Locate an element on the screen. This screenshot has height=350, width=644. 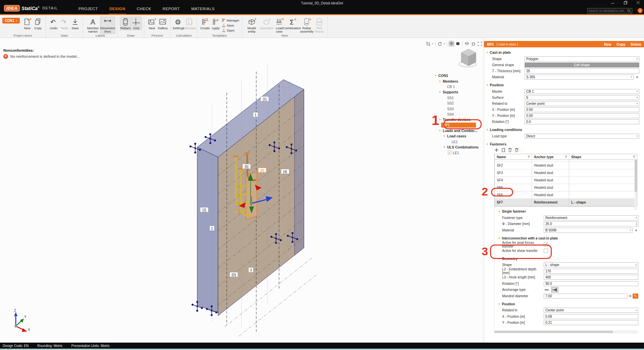
tree-bp1-selected: BP1 is located at coordinates (459, 125).